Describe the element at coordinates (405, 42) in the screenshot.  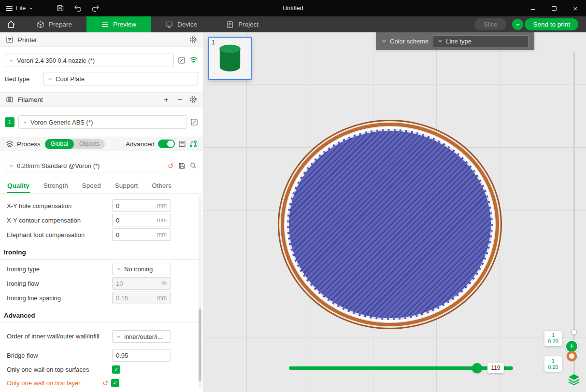
I see `color-scheme-dropdown: Color scheme` at that location.